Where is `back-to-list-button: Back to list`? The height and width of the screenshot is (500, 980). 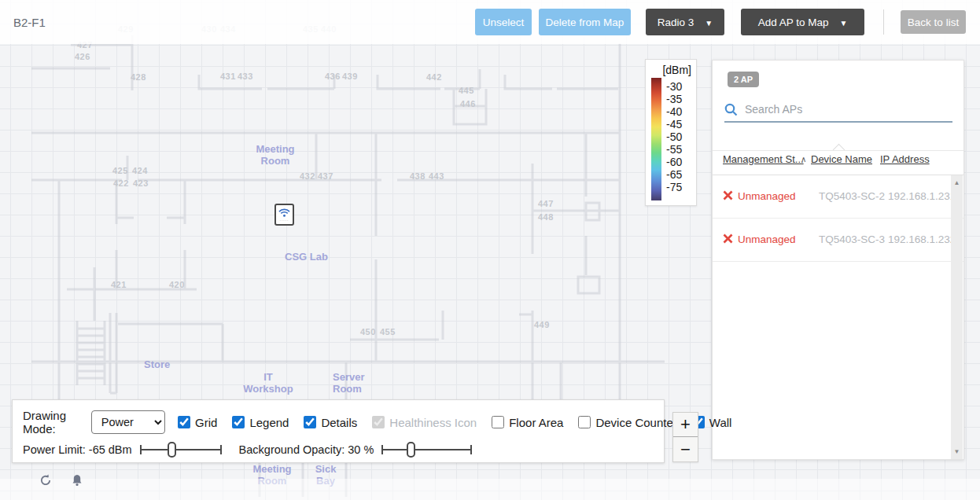
back-to-list-button: Back to list is located at coordinates (933, 22).